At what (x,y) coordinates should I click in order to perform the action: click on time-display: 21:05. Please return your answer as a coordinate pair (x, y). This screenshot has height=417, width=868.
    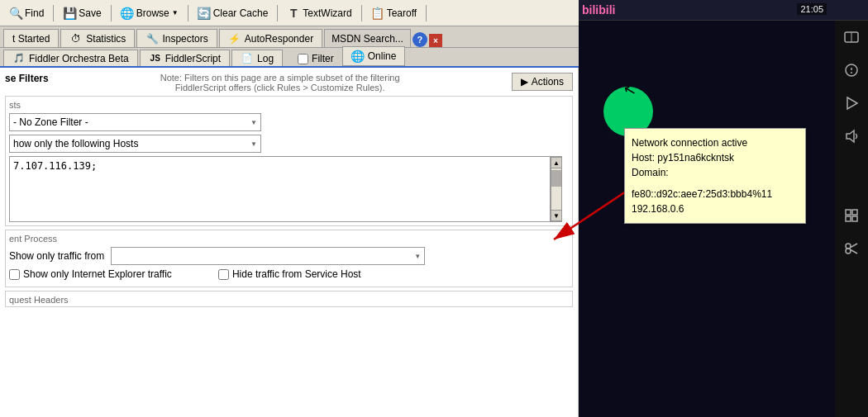
    Looking at the image, I should click on (812, 9).